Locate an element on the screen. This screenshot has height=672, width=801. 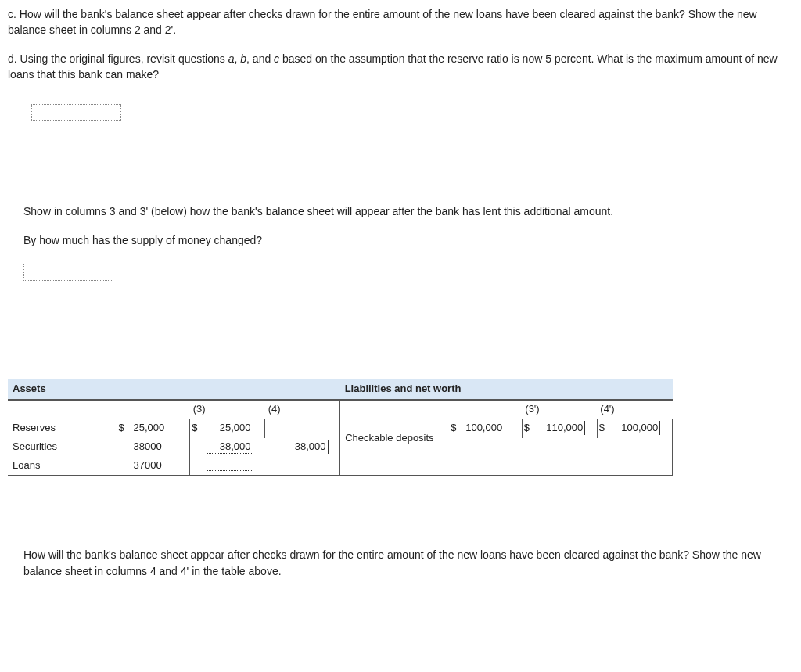
reserves-col3-input: 25,000 is located at coordinates (236, 429).